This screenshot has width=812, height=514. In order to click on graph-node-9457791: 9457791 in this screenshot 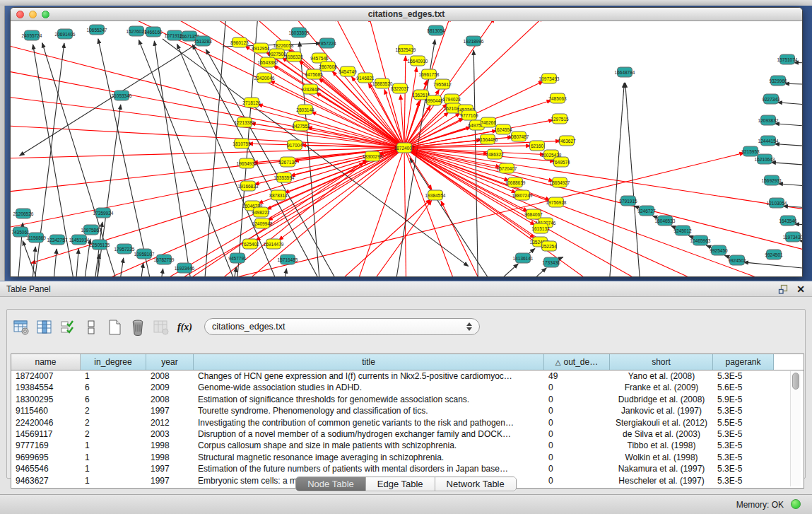, I will do `click(237, 258)`.